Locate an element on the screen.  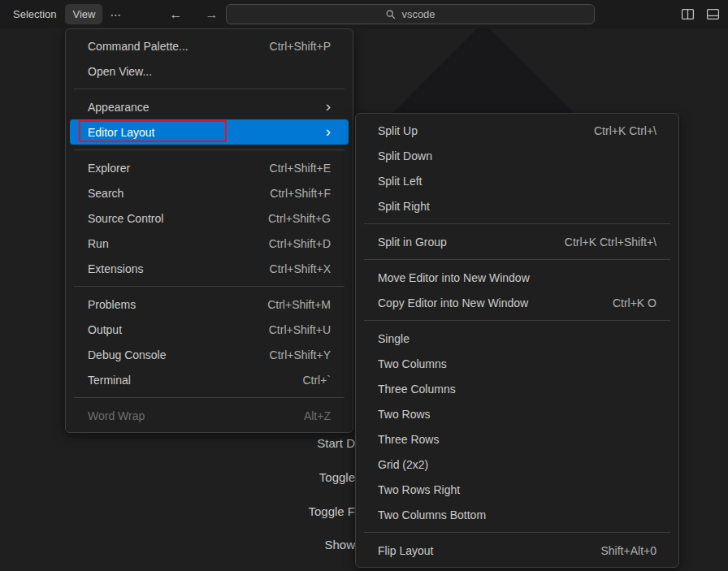
menu-item-grid-2x2: Grid (2x2) is located at coordinates (517, 465).